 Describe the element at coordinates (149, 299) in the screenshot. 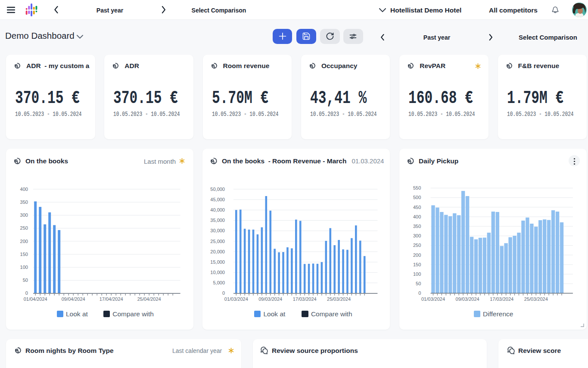

I see `svg-text: 25/04/2024` at that location.